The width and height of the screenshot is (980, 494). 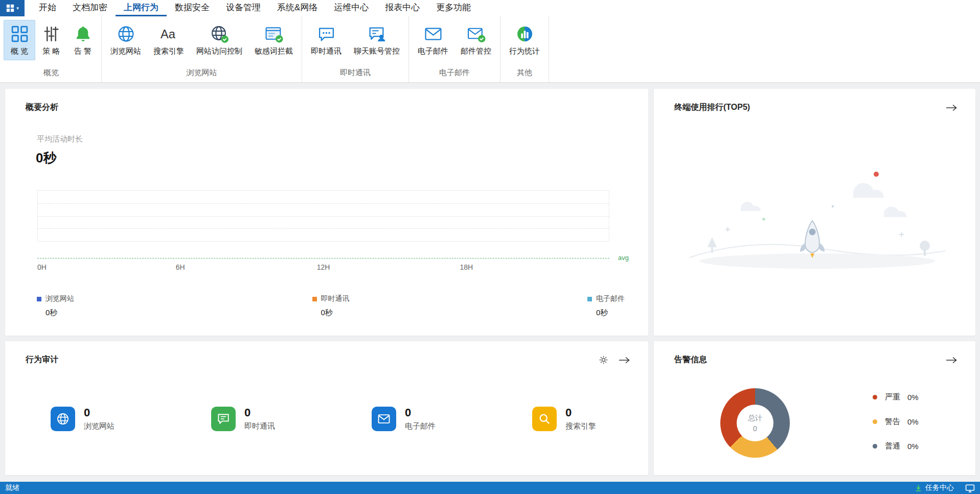 What do you see at coordinates (342, 158) in the screenshot?
I see `avg-activity-duration-value: 0秒` at bounding box center [342, 158].